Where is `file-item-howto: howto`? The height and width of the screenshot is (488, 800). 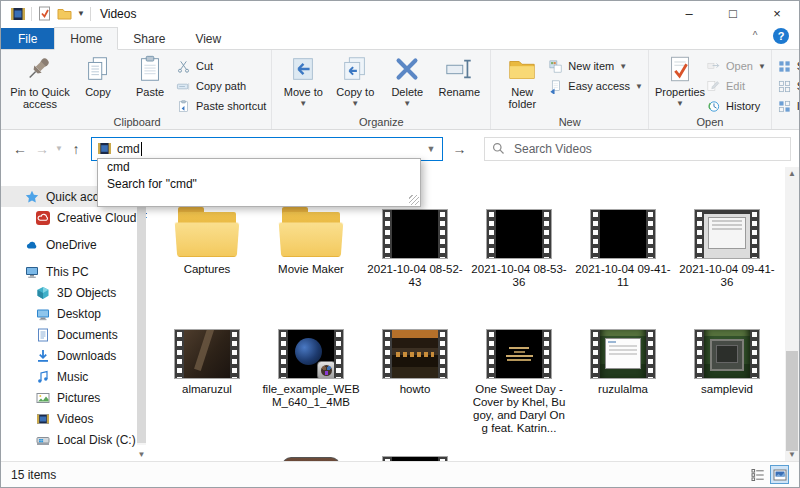
file-item-howto: howto is located at coordinates (415, 378).